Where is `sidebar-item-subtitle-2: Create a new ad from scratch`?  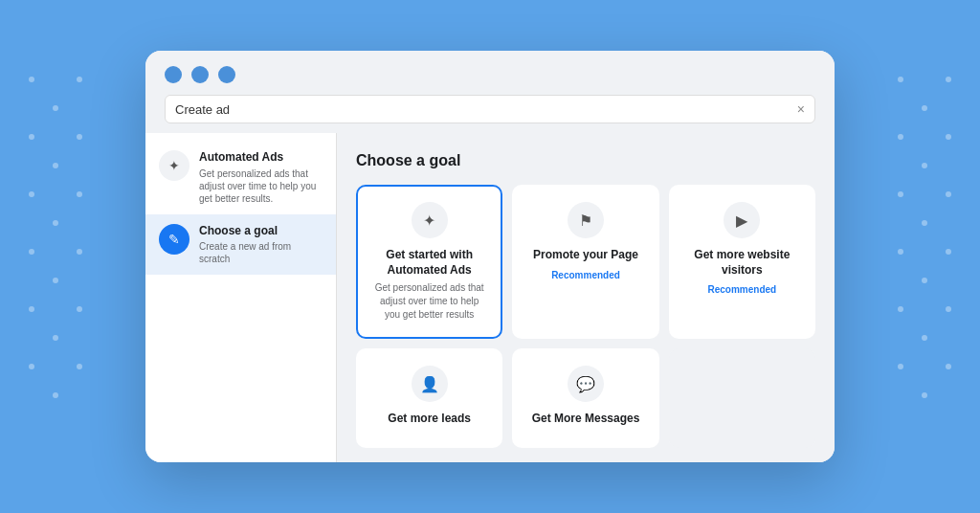 sidebar-item-subtitle-2: Create a new ad from scratch is located at coordinates (260, 253).